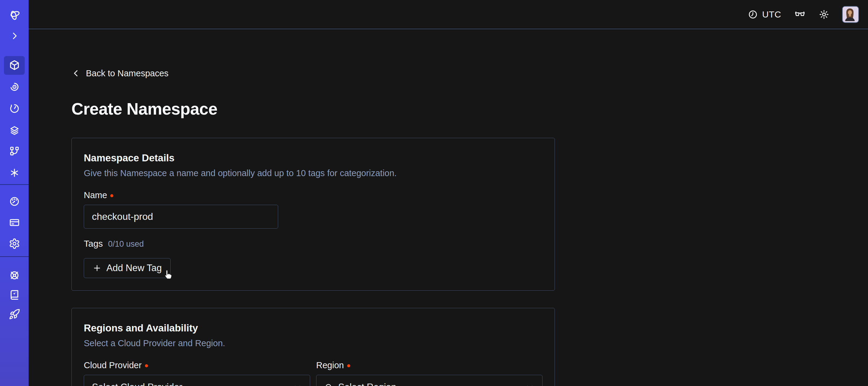 Image resolution: width=868 pixels, height=386 pixels. Describe the element at coordinates (764, 14) in the screenshot. I see `timezone-selector: UTC` at that location.